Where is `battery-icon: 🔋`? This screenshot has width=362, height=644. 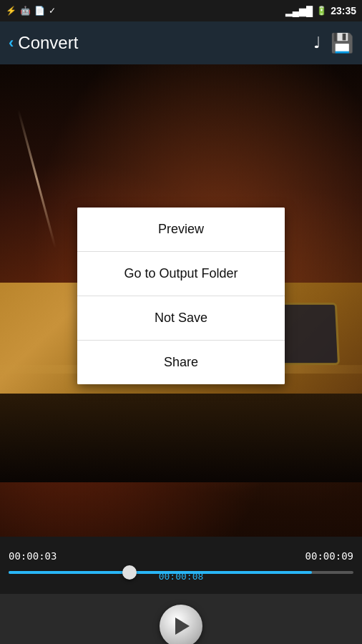
battery-icon: 🔋 is located at coordinates (322, 11).